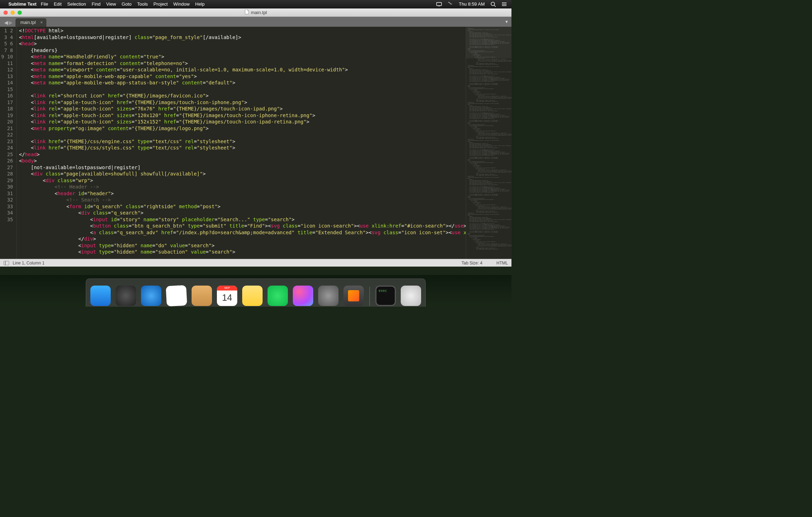 The width and height of the screenshot is (812, 517). I want to click on sidebar-toggle-icon, so click(6, 263).